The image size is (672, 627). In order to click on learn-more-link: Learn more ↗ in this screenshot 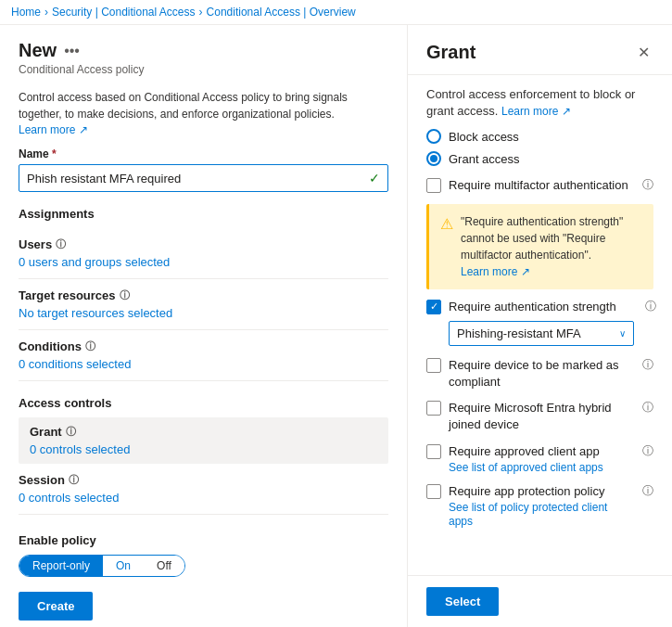, I will do `click(54, 130)`.